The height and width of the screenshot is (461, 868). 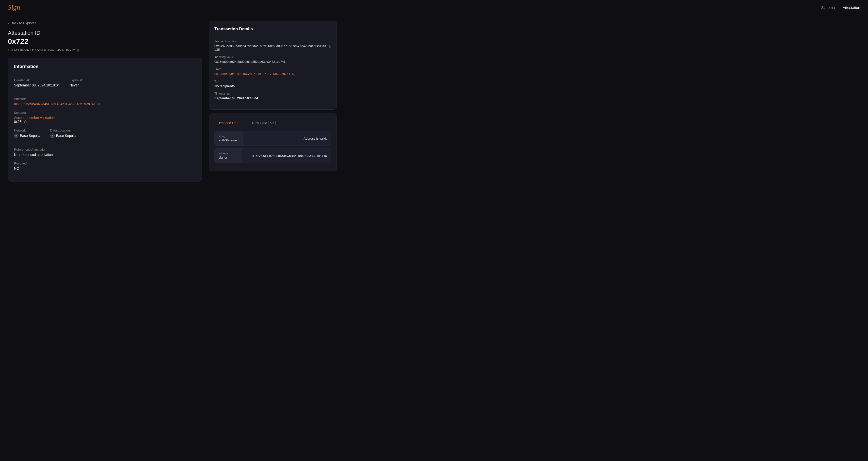 I want to click on data-type-0: string, so click(x=229, y=136).